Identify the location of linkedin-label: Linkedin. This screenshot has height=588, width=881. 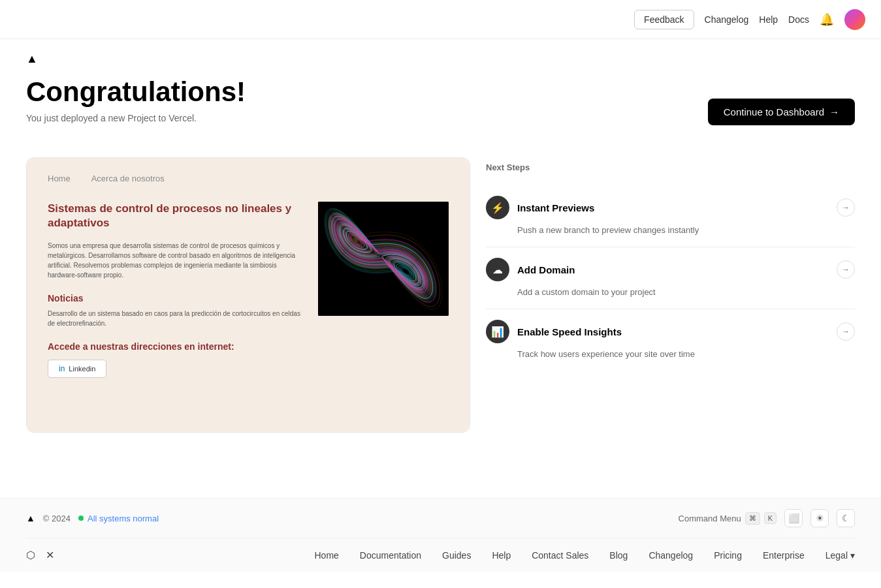
(82, 369).